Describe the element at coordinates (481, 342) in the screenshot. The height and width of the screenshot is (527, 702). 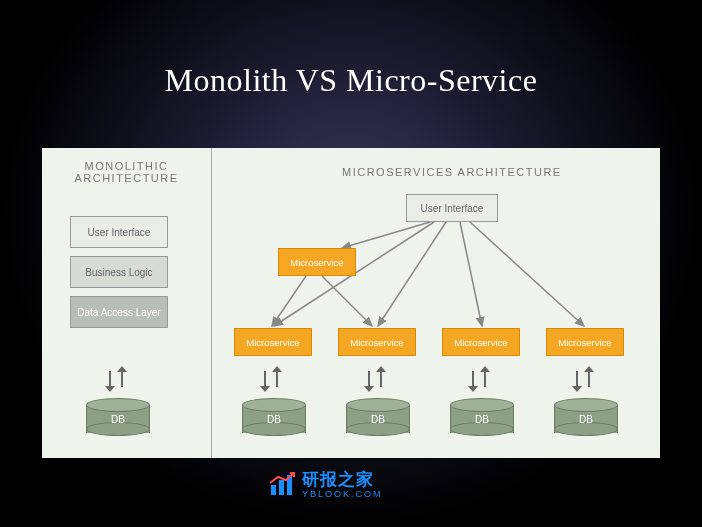
I see `microservice-3: Microservice` at that location.